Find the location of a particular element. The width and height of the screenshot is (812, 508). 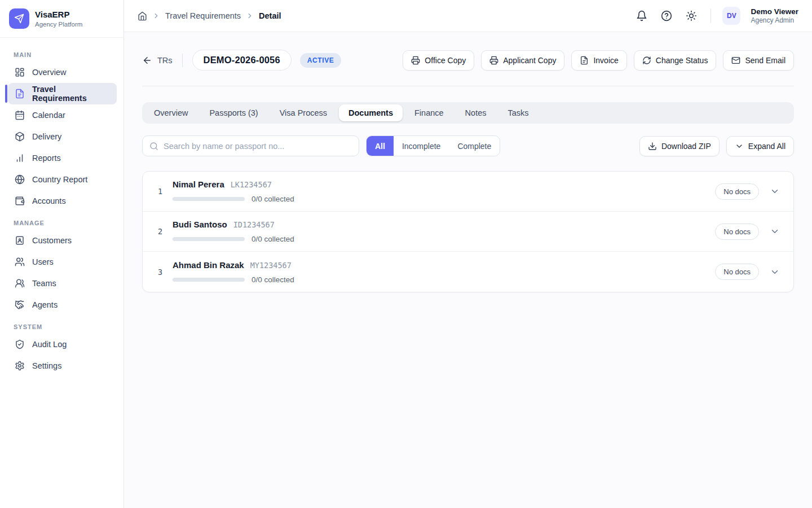

button-label: Invoice is located at coordinates (606, 60).